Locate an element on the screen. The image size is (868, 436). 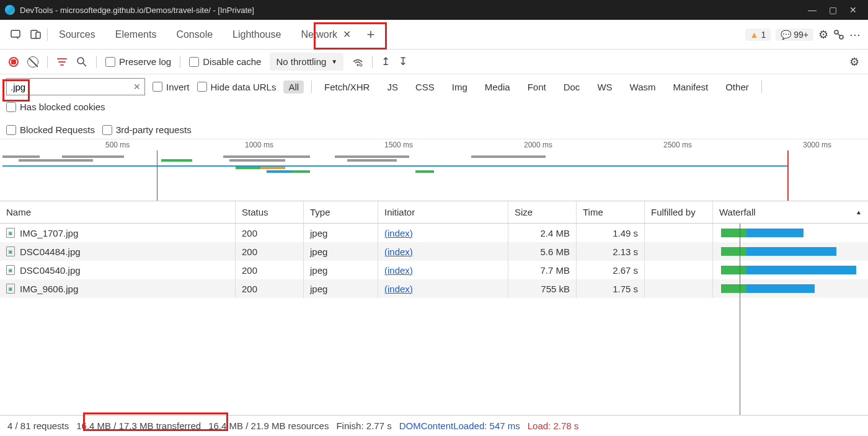
network-conditions-icon is located at coordinates (358, 62).